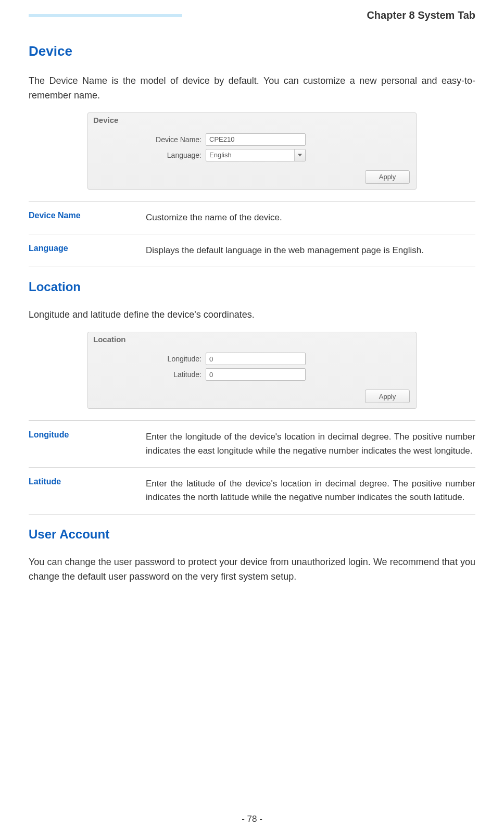 This screenshot has height=839, width=504. I want to click on table-row: Device Name Customize the name of the de…, so click(252, 218).